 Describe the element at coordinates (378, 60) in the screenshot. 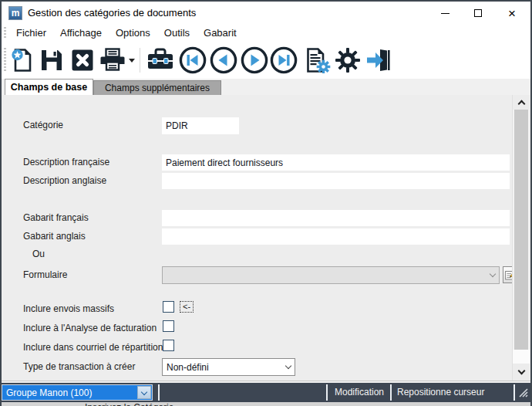

I see `exit-door-icon` at that location.